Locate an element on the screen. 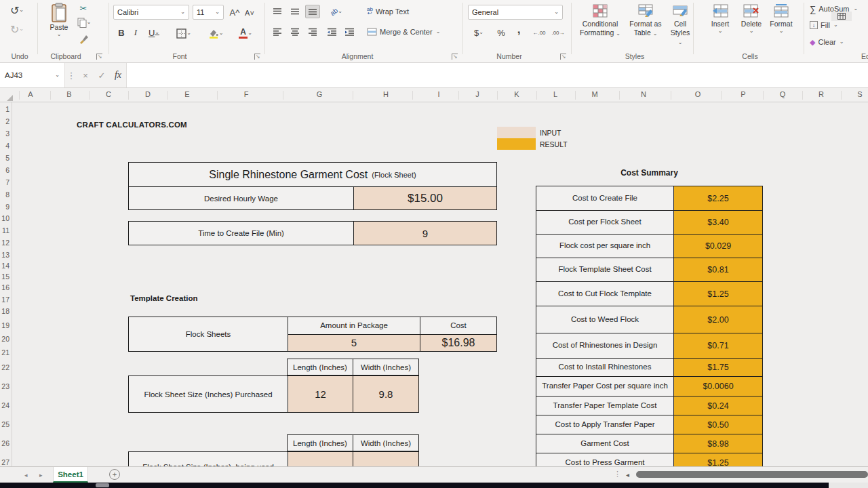 The image size is (868, 488). format-as-table-button: Format as Table ⌄ is located at coordinates (646, 20).